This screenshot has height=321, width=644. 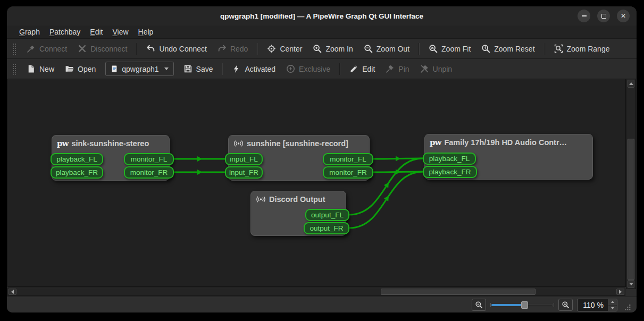 What do you see at coordinates (114, 69) in the screenshot?
I see `session-file-icon` at bounding box center [114, 69].